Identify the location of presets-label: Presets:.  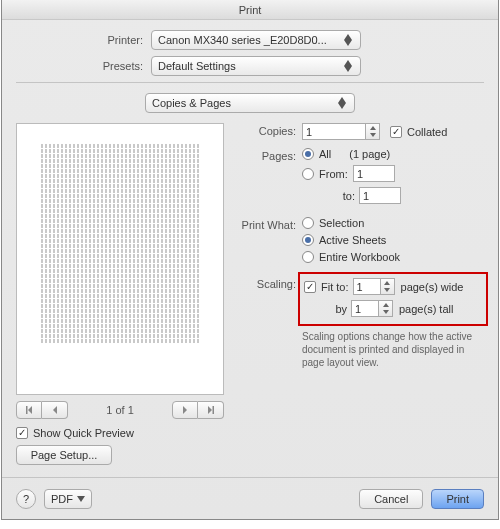
(84, 66).